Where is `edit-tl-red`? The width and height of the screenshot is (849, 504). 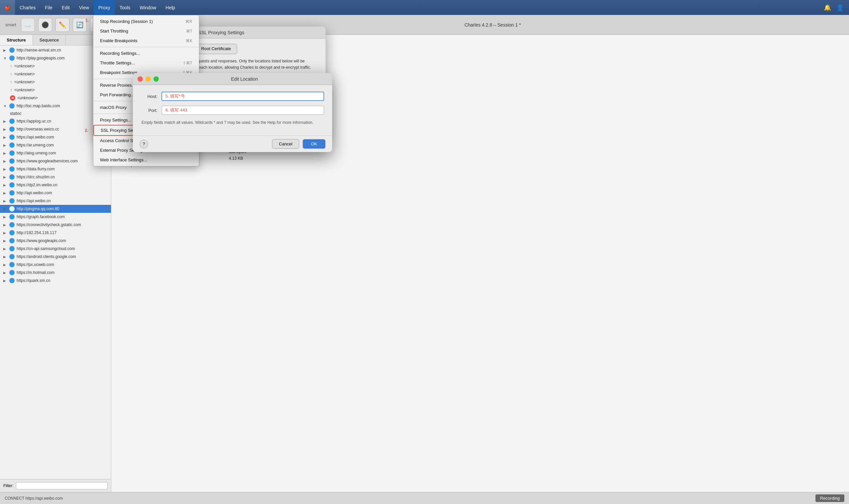
edit-tl-red is located at coordinates (140, 79).